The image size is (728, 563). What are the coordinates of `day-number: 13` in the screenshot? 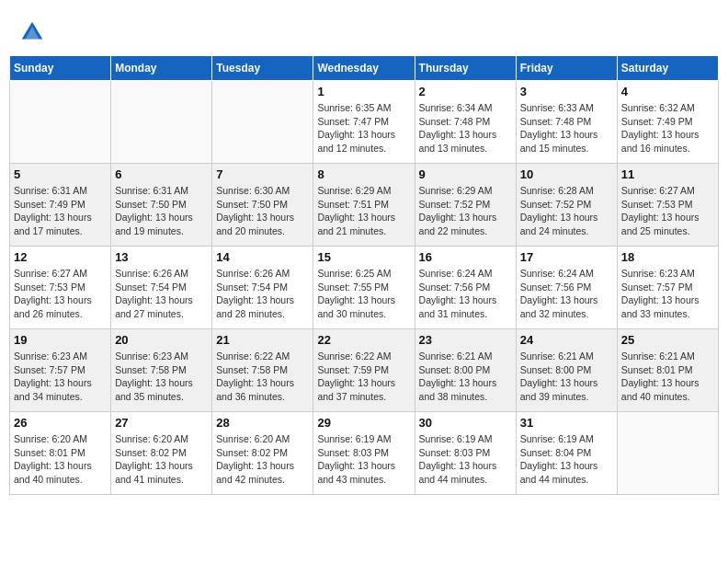 It's located at (162, 258).